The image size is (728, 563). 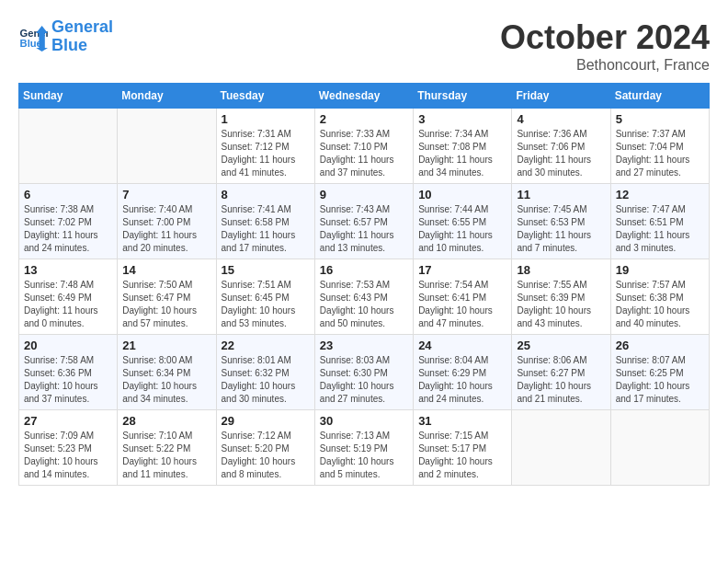 What do you see at coordinates (68, 373) in the screenshot?
I see `day-cell-20: 20Sunrise: 7:58 AM Sunset: 6:36 PM Dayli…` at bounding box center [68, 373].